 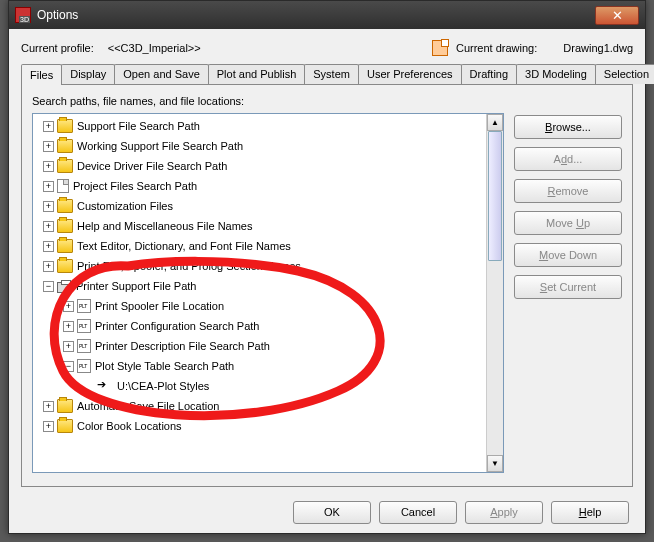 I want to click on set-current-button: Set Current, so click(x=568, y=287).